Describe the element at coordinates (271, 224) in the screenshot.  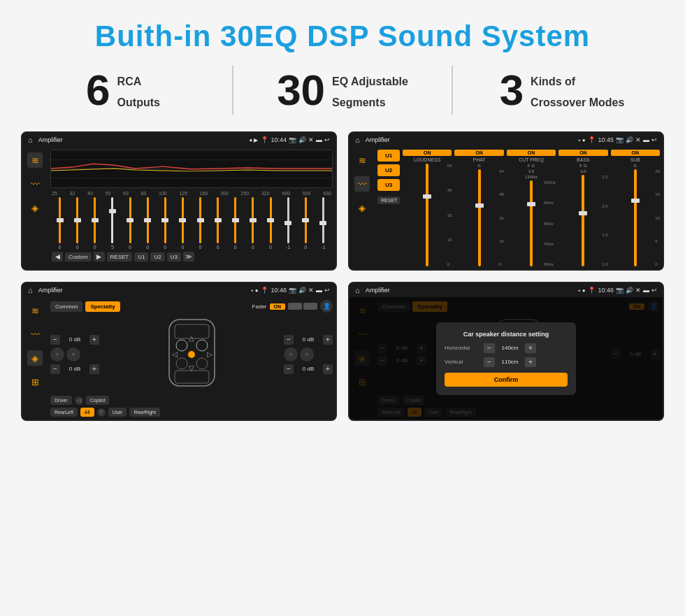
I see `eq-slider-12: 0` at that location.